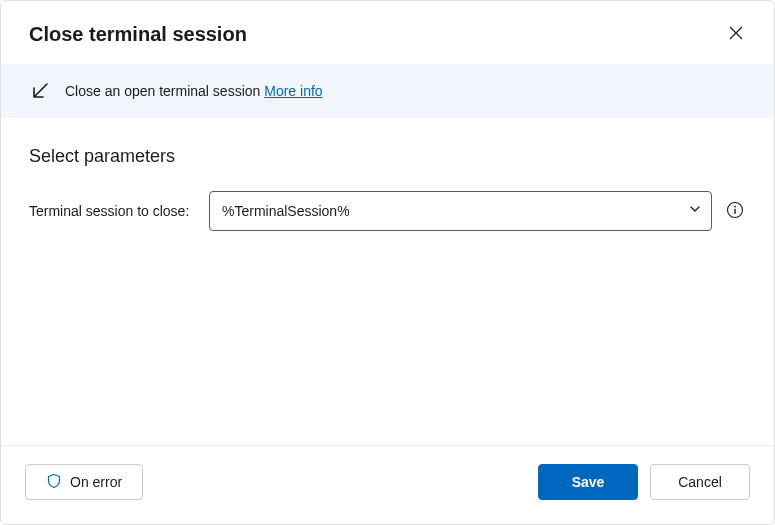 The image size is (775, 525). What do you see at coordinates (735, 212) in the screenshot?
I see `info-icon` at bounding box center [735, 212].